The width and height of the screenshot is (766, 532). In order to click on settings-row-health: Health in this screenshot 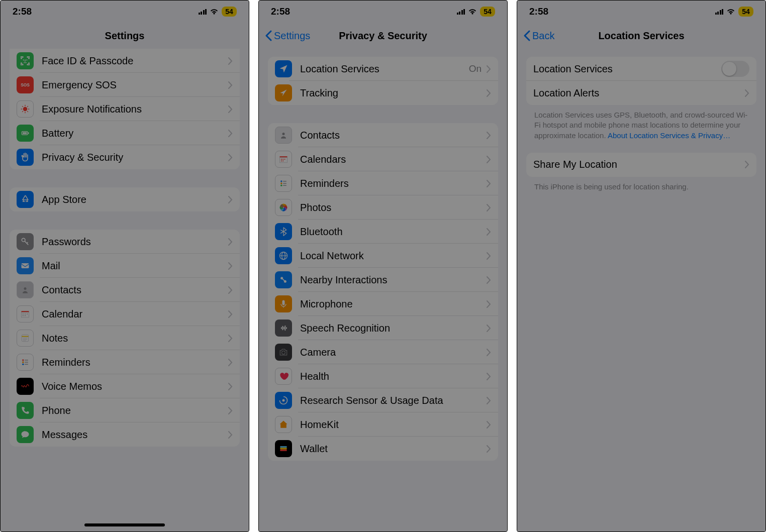, I will do `click(383, 376)`.